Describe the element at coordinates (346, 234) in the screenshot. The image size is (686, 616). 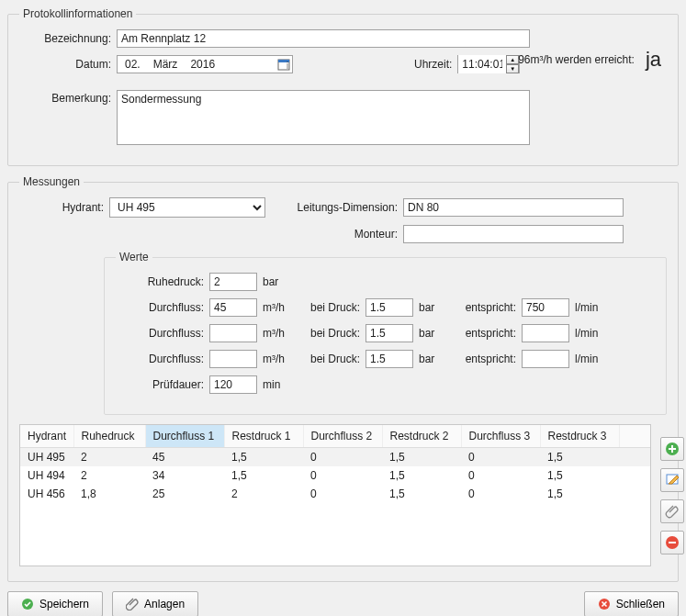
I see `monteur-label: Monteur:` at that location.